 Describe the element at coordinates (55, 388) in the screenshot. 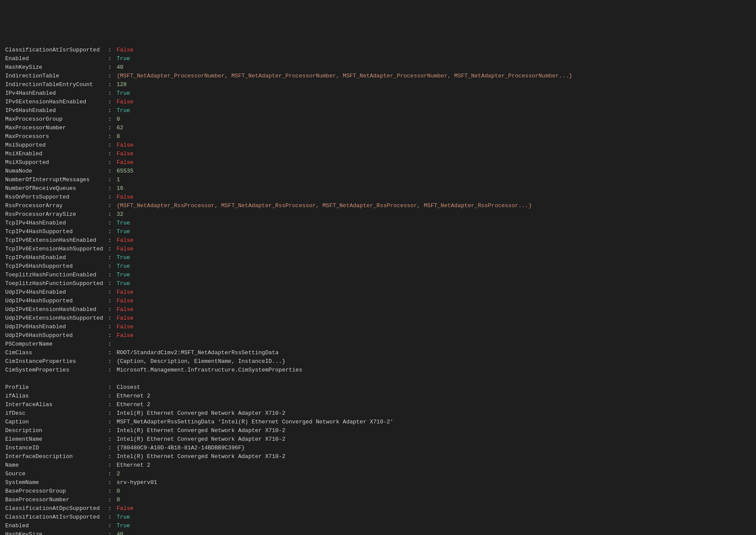

I see `property-key: Profile` at that location.